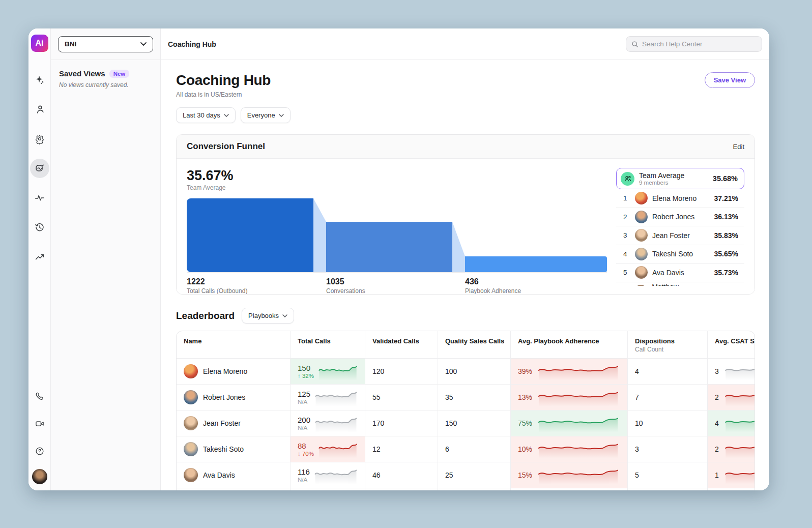 The image size is (812, 528). What do you see at coordinates (40, 168) in the screenshot?
I see `coaching-hub-icon` at bounding box center [40, 168].